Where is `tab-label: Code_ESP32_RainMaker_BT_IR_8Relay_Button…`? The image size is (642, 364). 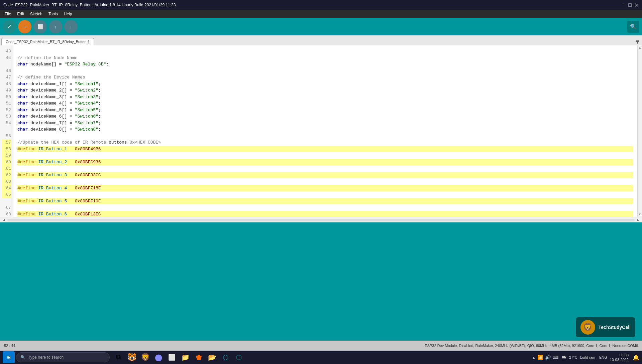 tab-label: Code_ESP32_RainMaker_BT_IR_8Relay_Button… is located at coordinates (47, 42).